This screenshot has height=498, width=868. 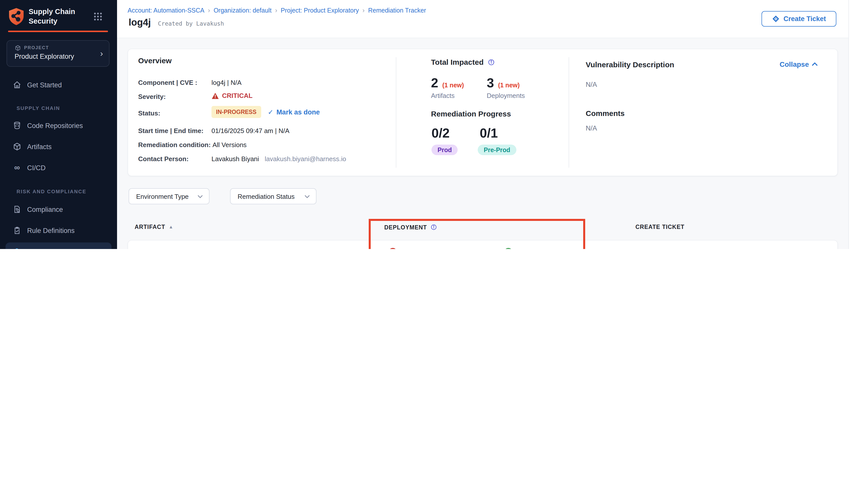 What do you see at coordinates (306, 159) in the screenshot?
I see `contact-email: lavakush.biyani@harness.io` at bounding box center [306, 159].